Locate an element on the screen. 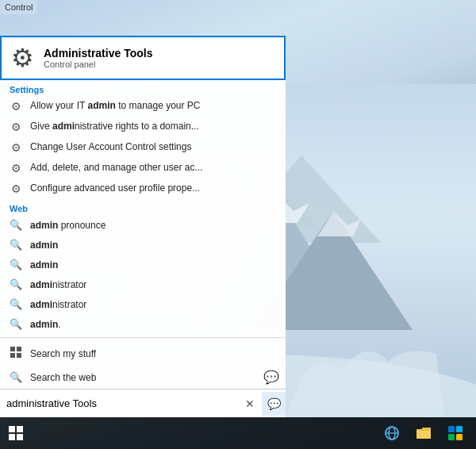 This screenshot has width=476, height=449. chat-icon: 💬 is located at coordinates (271, 378).